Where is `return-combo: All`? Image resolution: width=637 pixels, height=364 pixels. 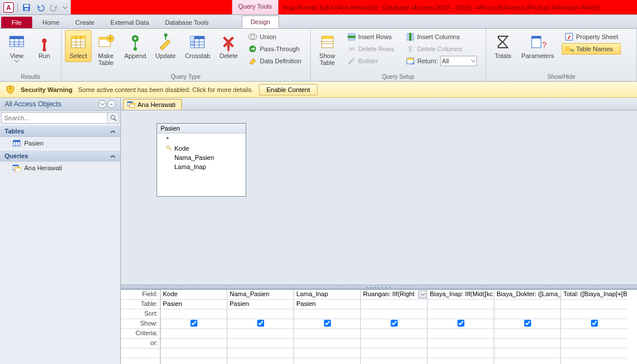
return-combo: All is located at coordinates (459, 61).